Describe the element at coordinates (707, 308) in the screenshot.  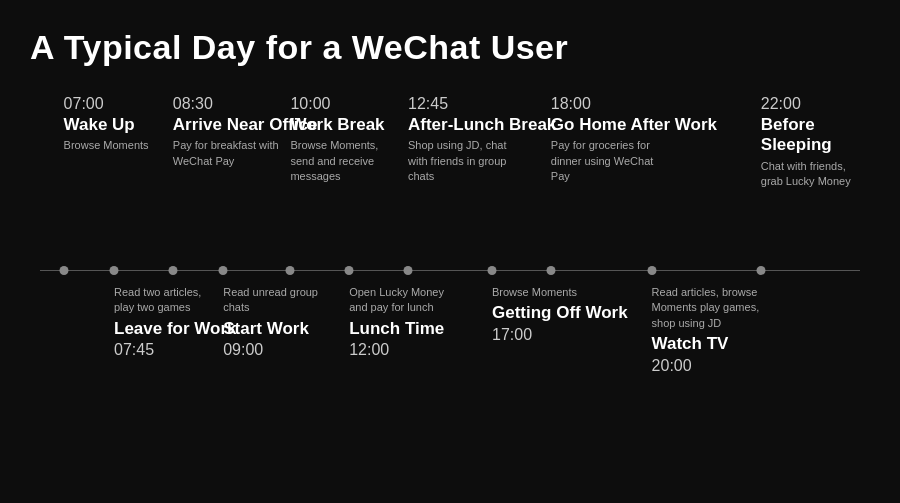
I see `event-desc: Read articles, browse Moments play games…` at that location.